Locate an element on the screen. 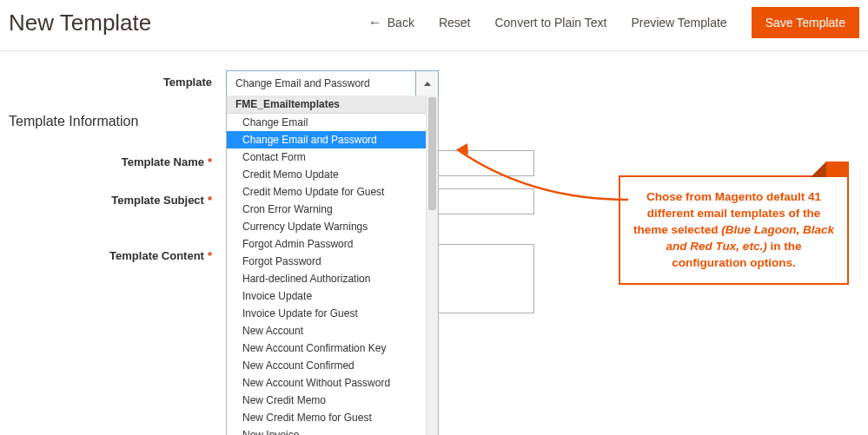 The image size is (868, 435). content-label-text: Template Content is located at coordinates (156, 255).